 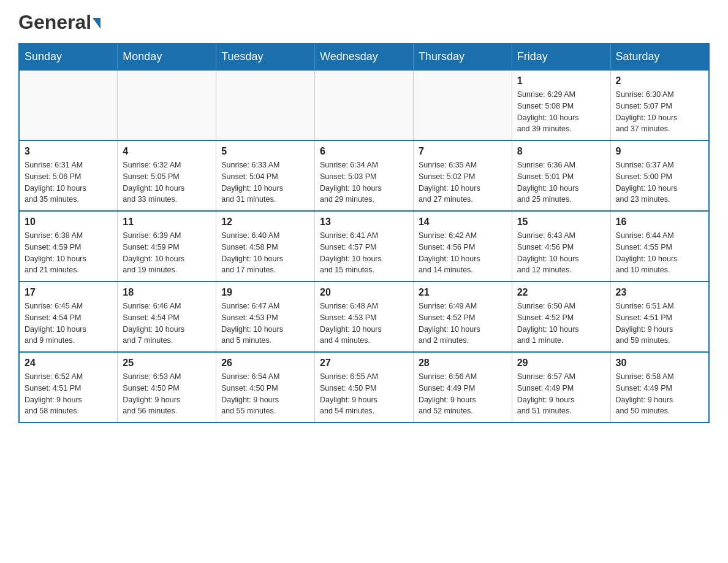 What do you see at coordinates (561, 222) in the screenshot?
I see `day-number: 15` at bounding box center [561, 222].